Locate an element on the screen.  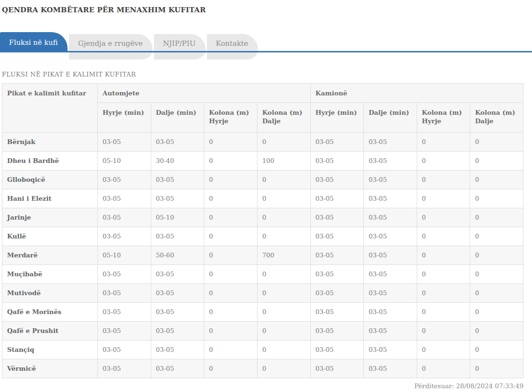
table-row: Qafë e Prushit 03-05 03-05 0 0 03-05 03-… is located at coordinates (263, 331).